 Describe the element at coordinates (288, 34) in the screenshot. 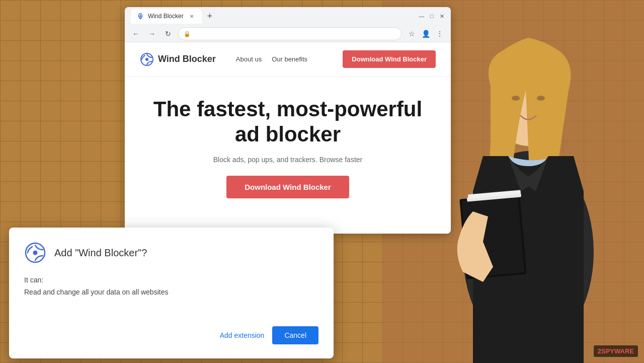

I see `browser-toolbar: ← → ↻ 🔒 ☆ 👤 ⋮` at that location.